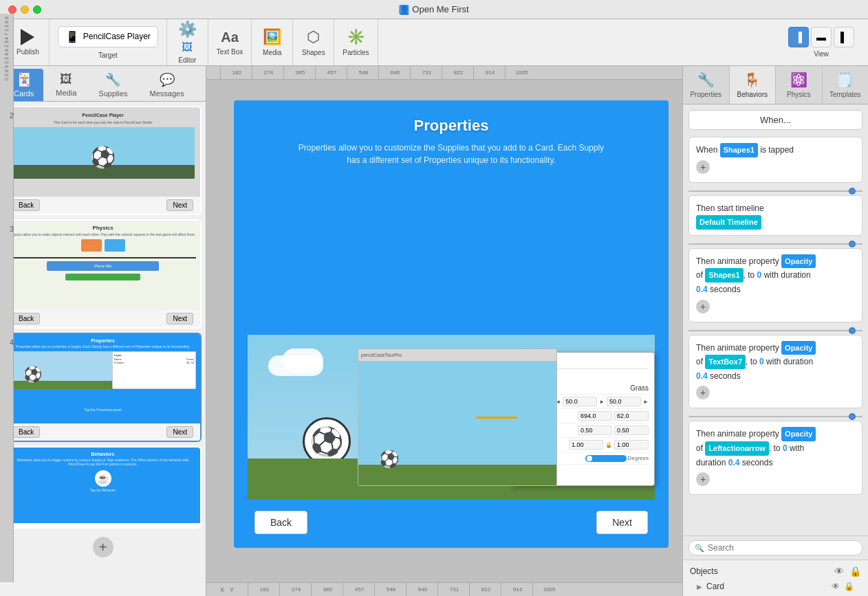 This screenshot has height=596, width=868. What do you see at coordinates (624, 401) in the screenshot?
I see `pos-y-value: 50.0` at bounding box center [624, 401].